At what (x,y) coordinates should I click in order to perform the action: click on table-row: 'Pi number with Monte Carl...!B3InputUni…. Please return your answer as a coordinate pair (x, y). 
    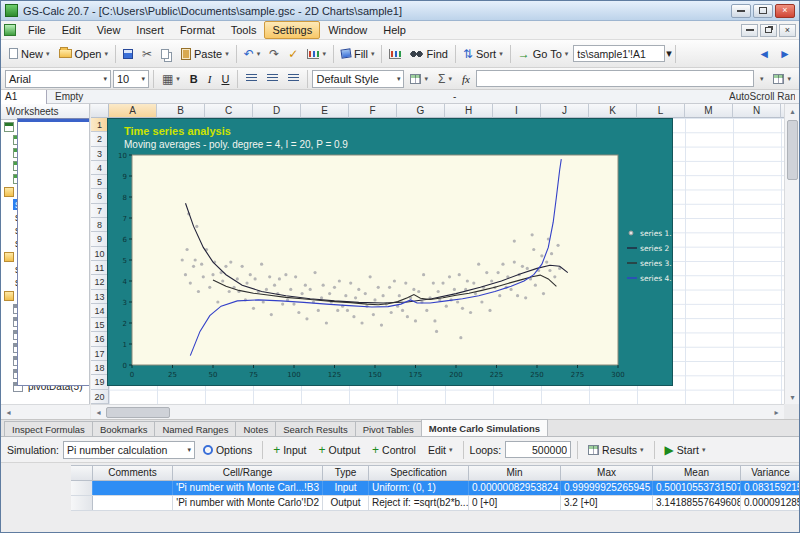
    Looking at the image, I should click on (436, 488).